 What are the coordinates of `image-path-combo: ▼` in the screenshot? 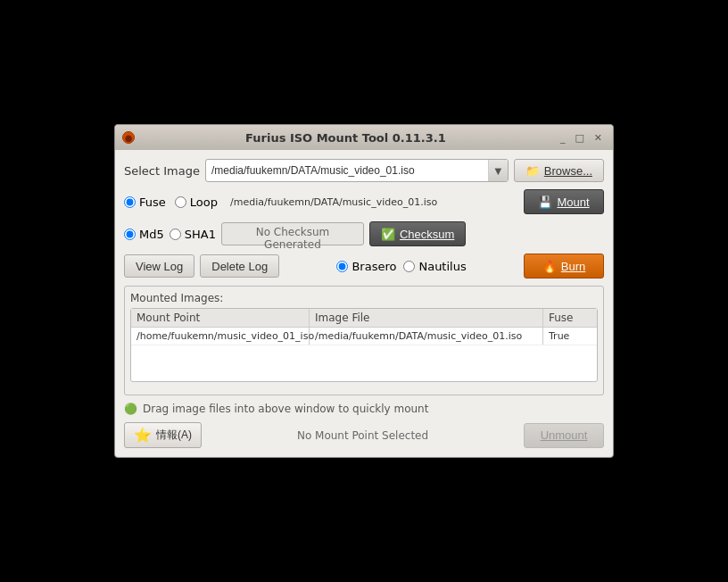 It's located at (357, 170).